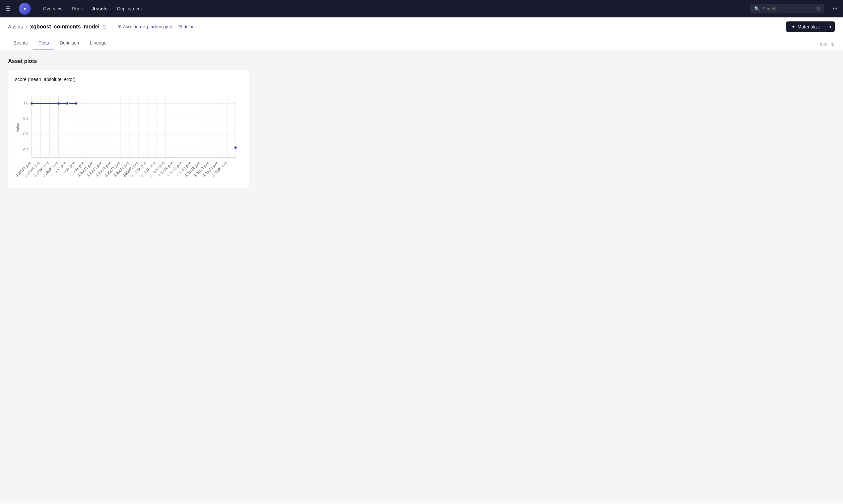 Image resolution: width=843 pixels, height=504 pixels. What do you see at coordinates (391, 9) in the screenshot?
I see `nav-links: Overview Runs Assets Deployment` at bounding box center [391, 9].